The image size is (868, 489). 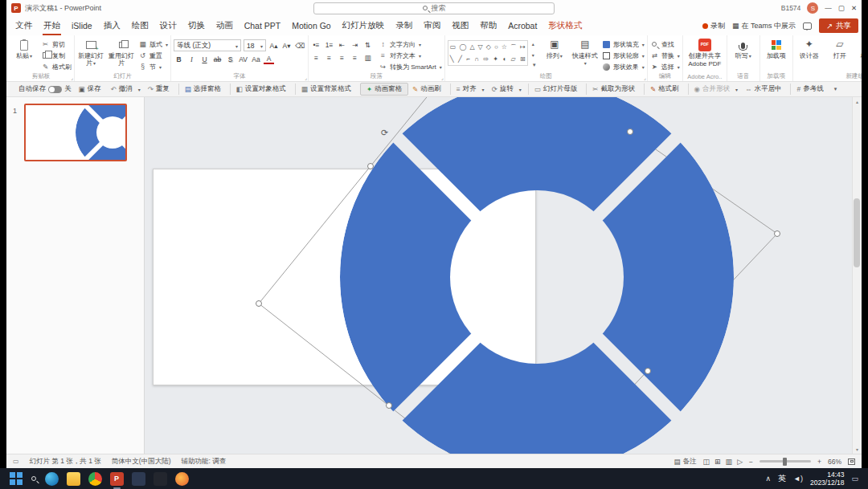 What do you see at coordinates (809, 55) in the screenshot?
I see `custom-group-button: 设计器` at bounding box center [809, 55].